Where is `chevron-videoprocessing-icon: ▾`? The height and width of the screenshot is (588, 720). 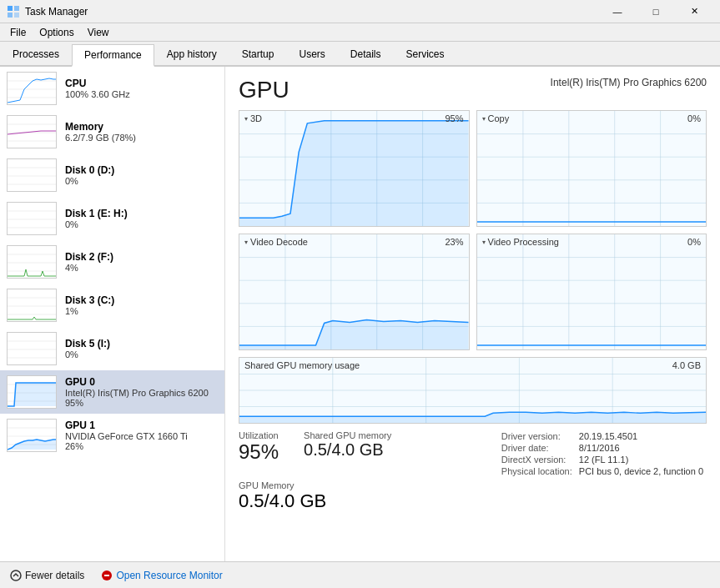 chevron-videoprocessing-icon: ▾ is located at coordinates (484, 242).